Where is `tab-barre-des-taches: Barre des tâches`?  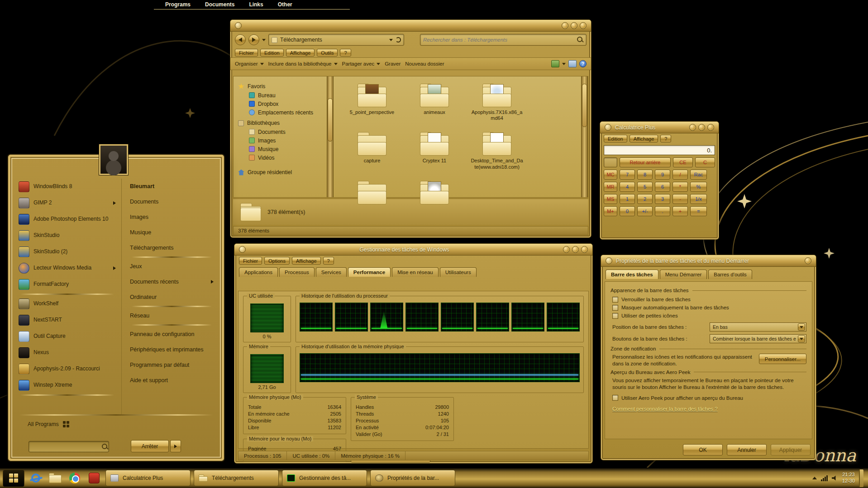 tab-barre-des-taches: Barre des tâches is located at coordinates (632, 274).